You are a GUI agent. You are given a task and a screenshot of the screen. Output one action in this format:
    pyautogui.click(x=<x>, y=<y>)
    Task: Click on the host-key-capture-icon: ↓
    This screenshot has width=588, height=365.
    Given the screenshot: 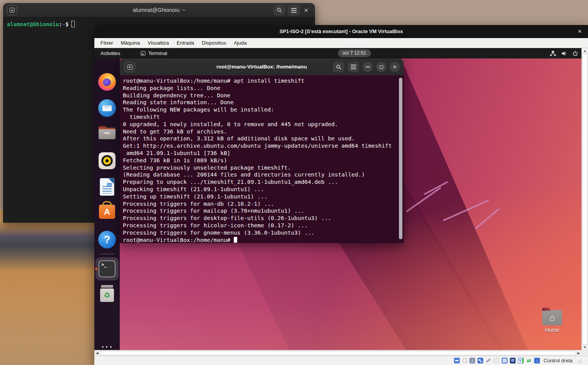 What is the action you would take?
    pyautogui.click(x=537, y=361)
    